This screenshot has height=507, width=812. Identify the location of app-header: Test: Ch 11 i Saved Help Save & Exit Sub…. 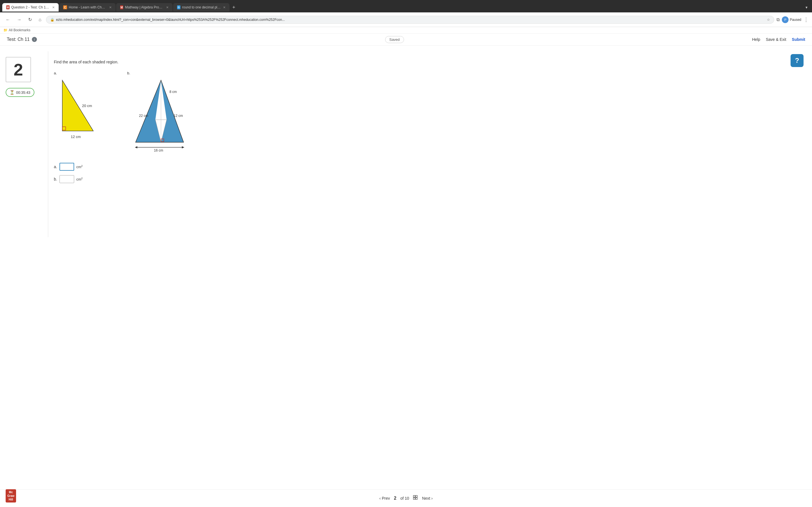
(406, 40).